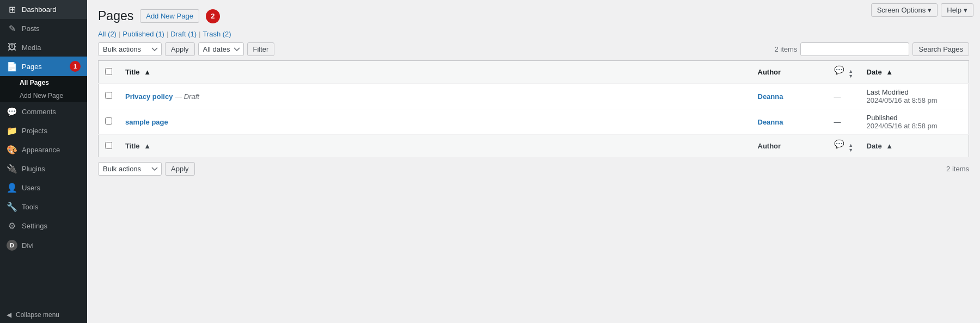 This screenshot has width=980, height=323. I want to click on sidebar-item-settings: ⚙ Settings, so click(44, 226).